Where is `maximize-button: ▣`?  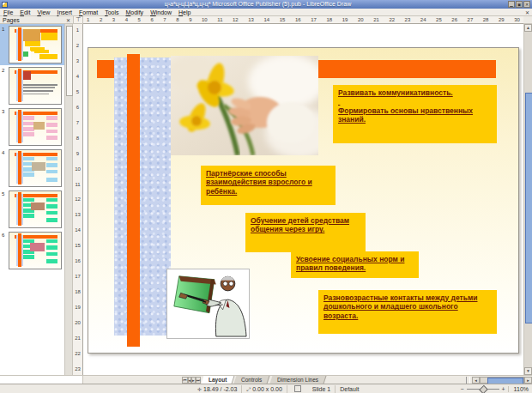
maximize-button: ▣ is located at coordinates (519, 4).